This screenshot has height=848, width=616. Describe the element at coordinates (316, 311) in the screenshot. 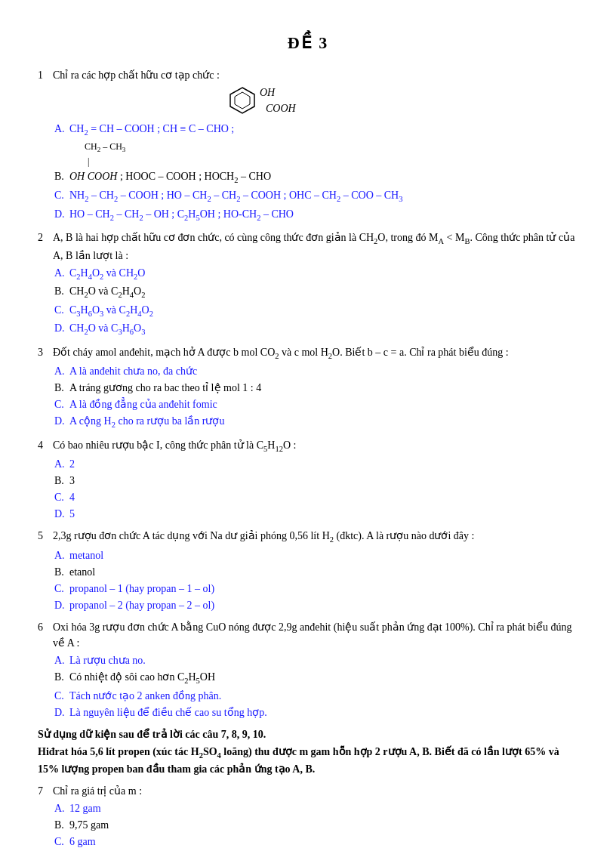

I see `q2-opt-c: C. C3H6O3 và C2H4O2` at that location.